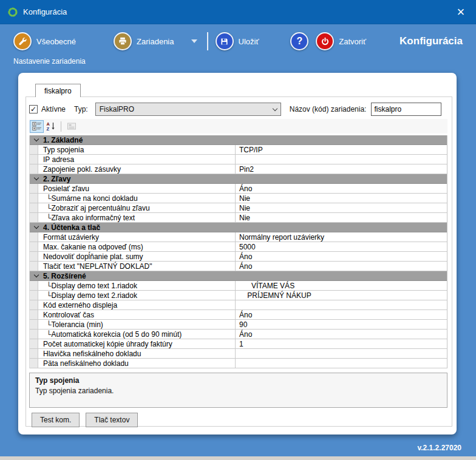 The height and width of the screenshot is (460, 476). I want to click on grid-property-row: Typ spojeniaTCP/IP, so click(238, 150).